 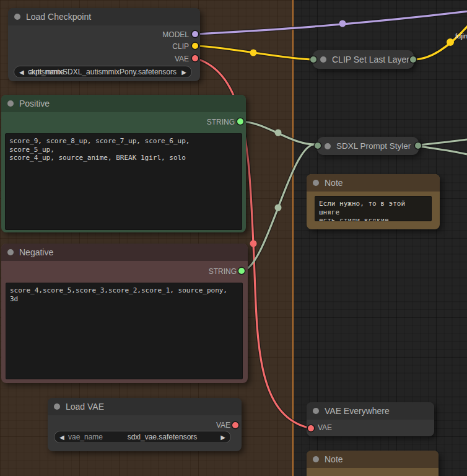 I want to click on vae-name-combo: ◀ vae_name sdxl_vae.safetensors ▶, so click(x=142, y=437).